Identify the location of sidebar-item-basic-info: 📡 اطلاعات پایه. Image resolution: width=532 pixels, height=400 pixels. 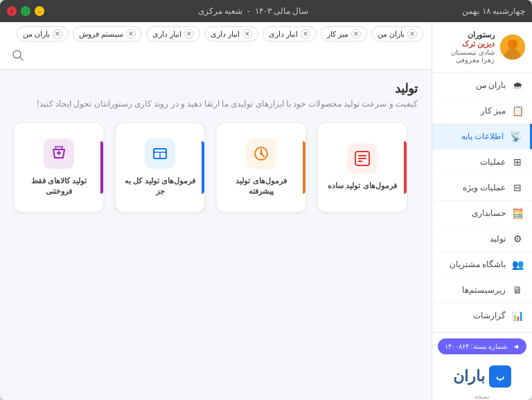
(482, 137).